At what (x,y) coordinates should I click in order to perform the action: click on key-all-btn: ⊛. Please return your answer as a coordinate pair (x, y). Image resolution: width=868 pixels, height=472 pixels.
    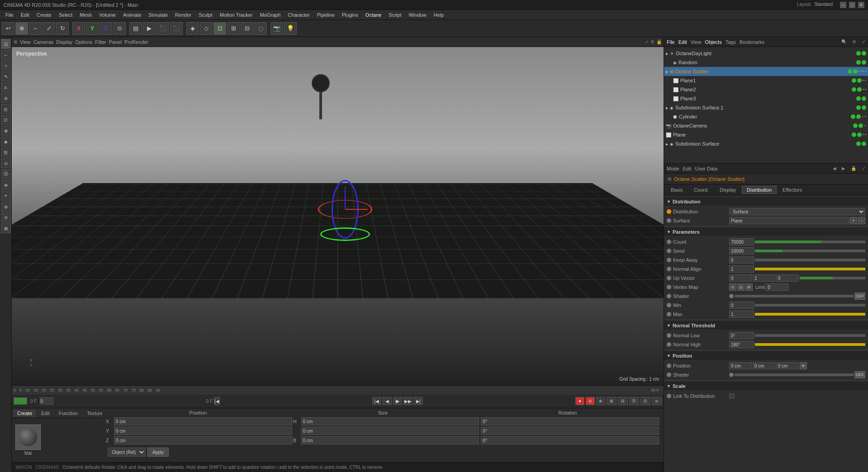
    Looking at the image, I should click on (601, 401).